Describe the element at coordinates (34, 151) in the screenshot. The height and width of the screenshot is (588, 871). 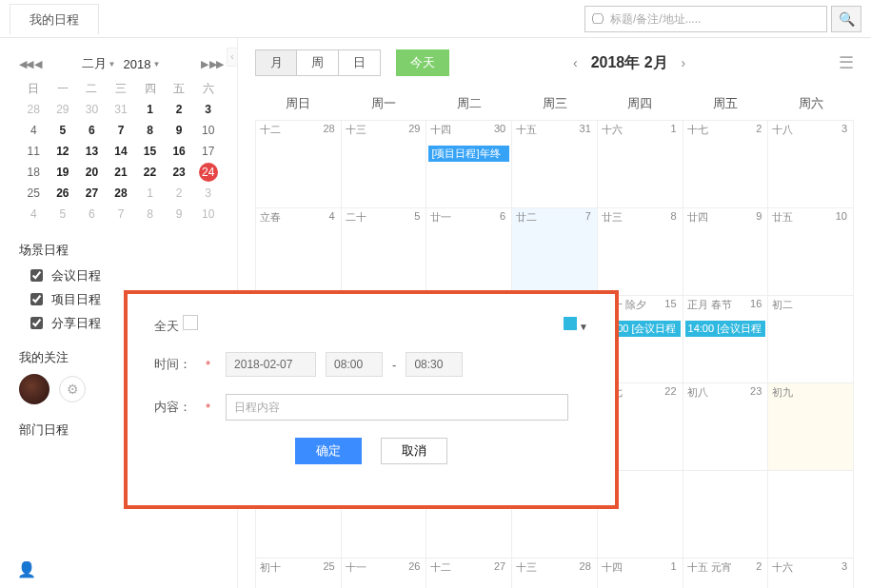
I see `mini-day: 11` at that location.